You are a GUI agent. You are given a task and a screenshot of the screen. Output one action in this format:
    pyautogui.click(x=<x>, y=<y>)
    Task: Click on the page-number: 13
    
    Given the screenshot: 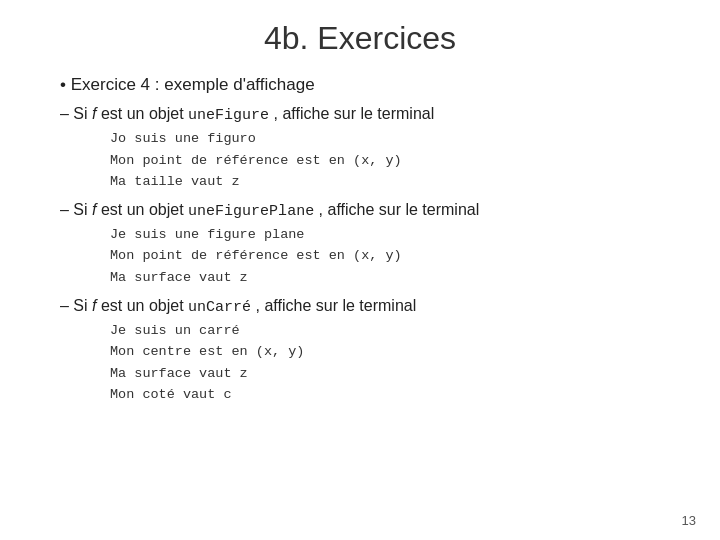 What is the action you would take?
    pyautogui.click(x=689, y=520)
    